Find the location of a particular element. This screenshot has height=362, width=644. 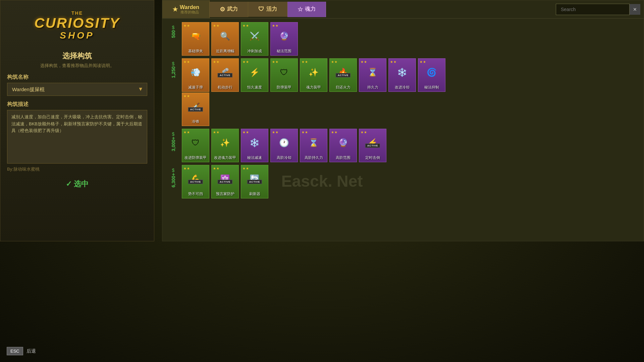

icon-area: 🛡 is located at coordinates (196, 143).